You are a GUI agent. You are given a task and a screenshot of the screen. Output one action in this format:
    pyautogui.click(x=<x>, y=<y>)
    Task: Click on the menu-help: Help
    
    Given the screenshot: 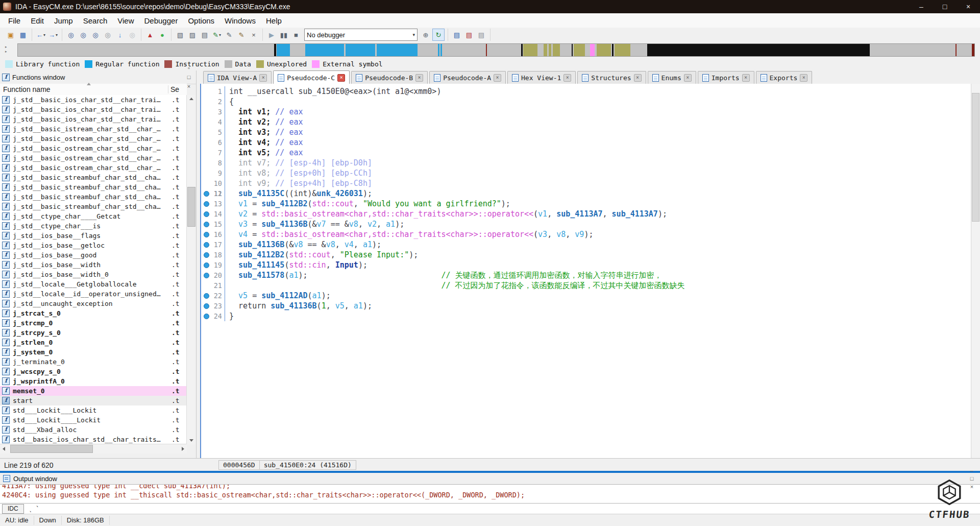 What is the action you would take?
    pyautogui.click(x=274, y=20)
    